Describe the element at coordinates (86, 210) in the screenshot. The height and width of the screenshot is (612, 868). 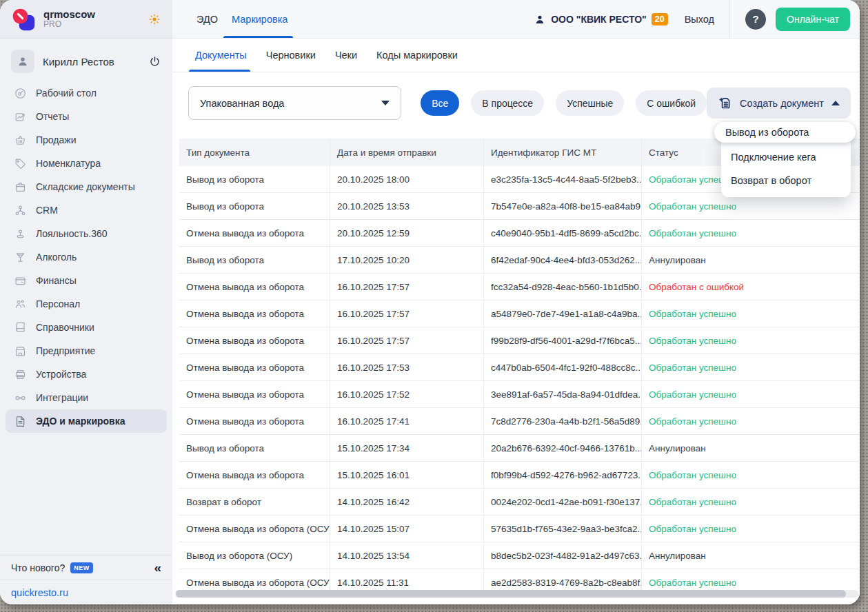
I see `sidebar-item-crm: CRM` at that location.